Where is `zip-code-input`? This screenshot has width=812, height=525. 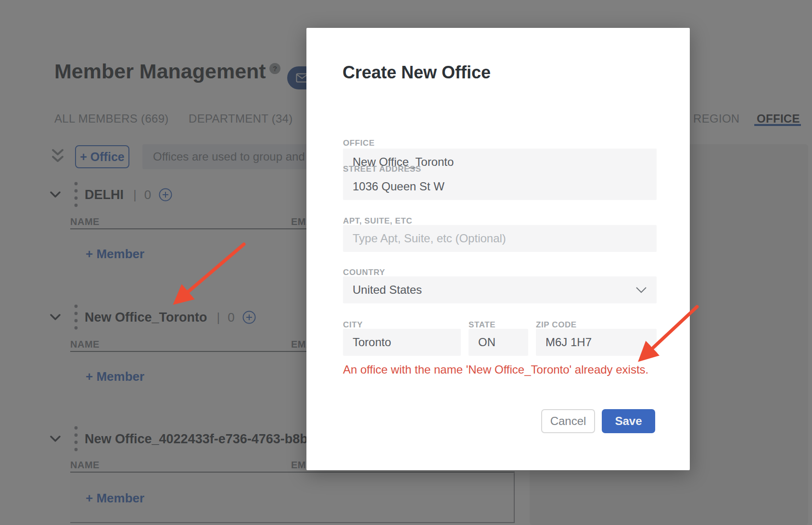 zip-code-input is located at coordinates (596, 342).